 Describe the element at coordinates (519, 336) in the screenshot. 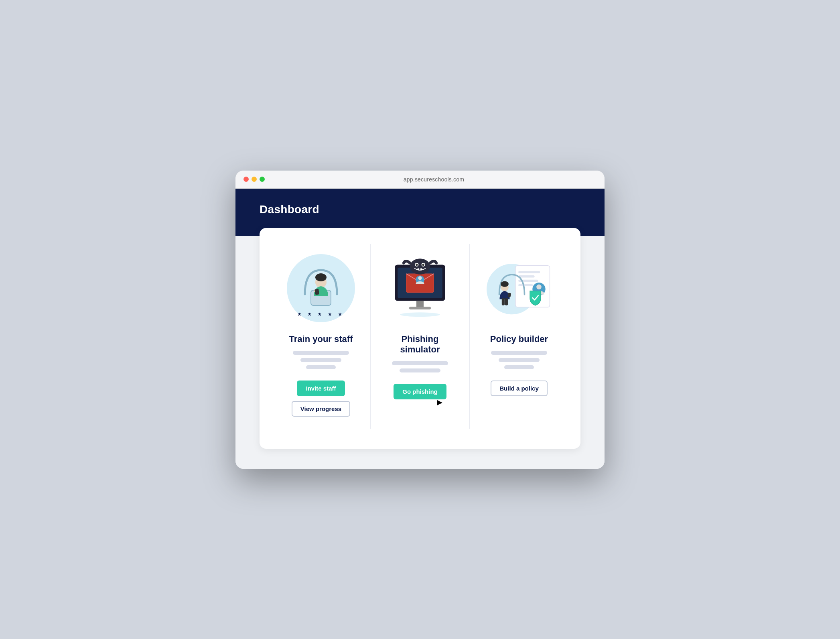

I see `policy-builder-card: Policy builder Build a policy` at that location.